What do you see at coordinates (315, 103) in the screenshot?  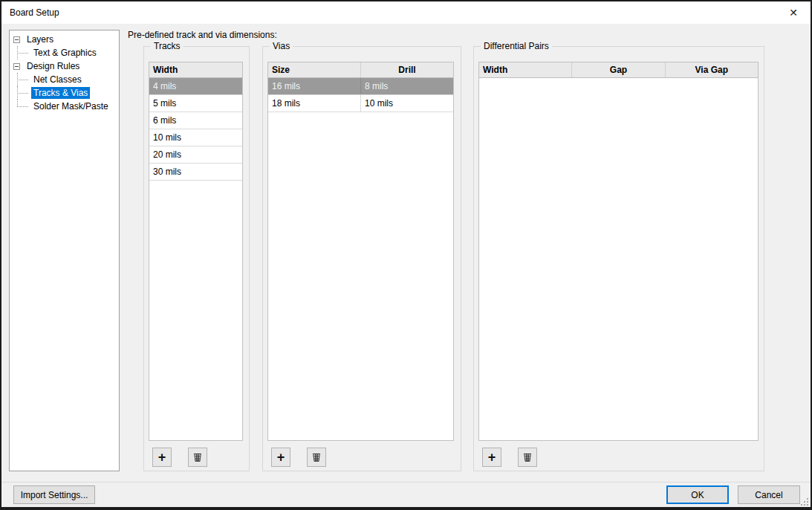 I see `table-cell: 18 mils` at bounding box center [315, 103].